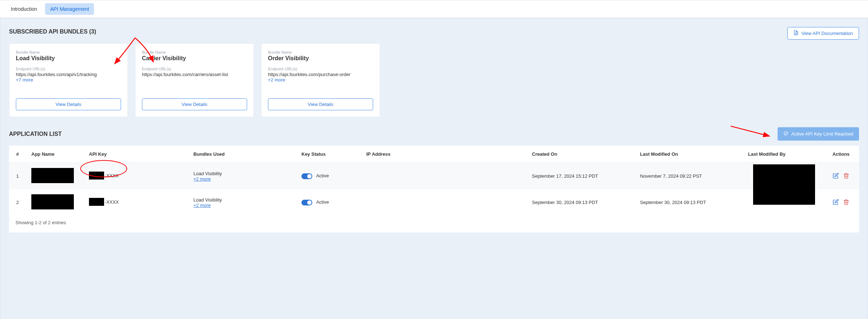  I want to click on api-key-limit-label: Active API Key Limit Reached, so click(822, 134).